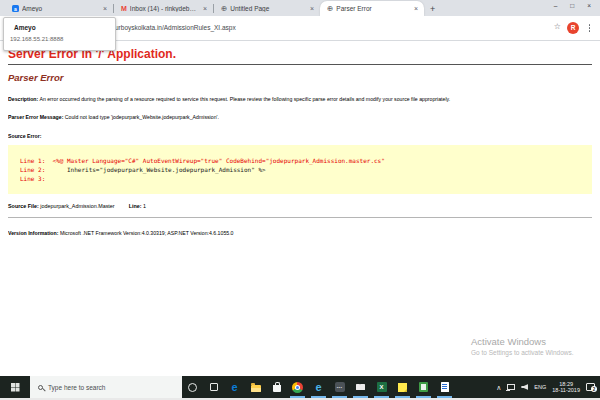 This screenshot has height=400, width=600. Describe the element at coordinates (13, 385) in the screenshot. I see `windows-logo-icon` at that location.